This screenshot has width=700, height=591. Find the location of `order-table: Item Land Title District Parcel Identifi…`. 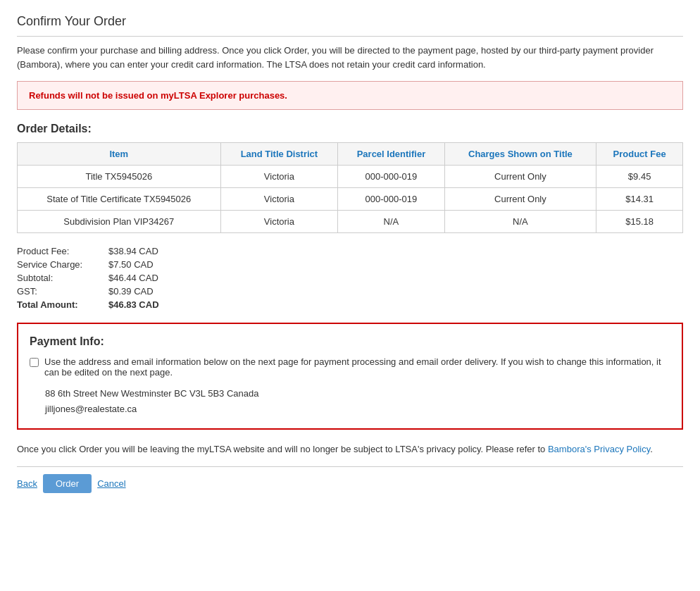

order-table: Item Land Title District Parcel Identifi… is located at coordinates (350, 187).